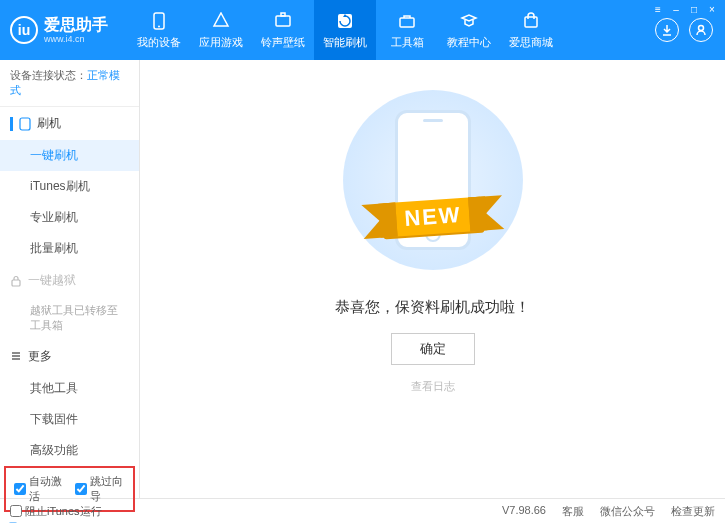 This screenshot has height=523, width=725. What do you see at coordinates (345, 21) in the screenshot?
I see `flash-icon` at bounding box center [345, 21].